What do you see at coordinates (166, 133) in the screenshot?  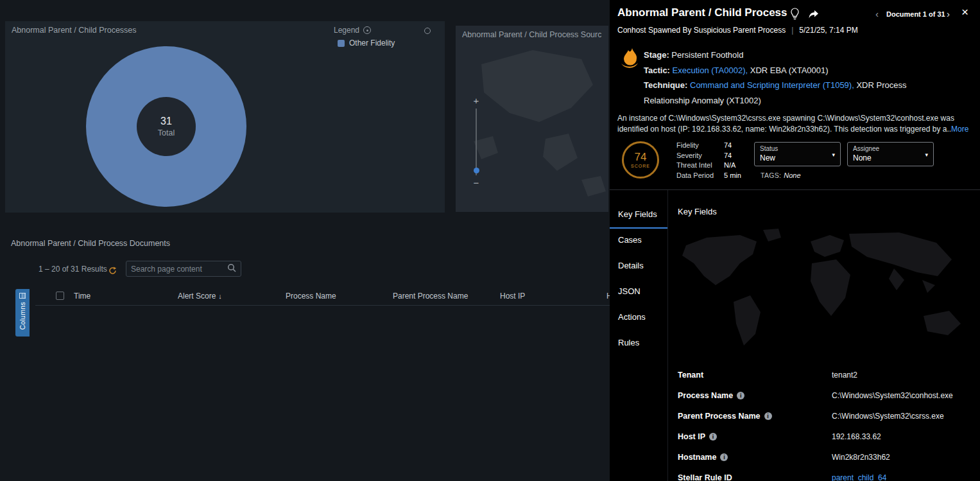 I see `donut-total-label: Total` at bounding box center [166, 133].